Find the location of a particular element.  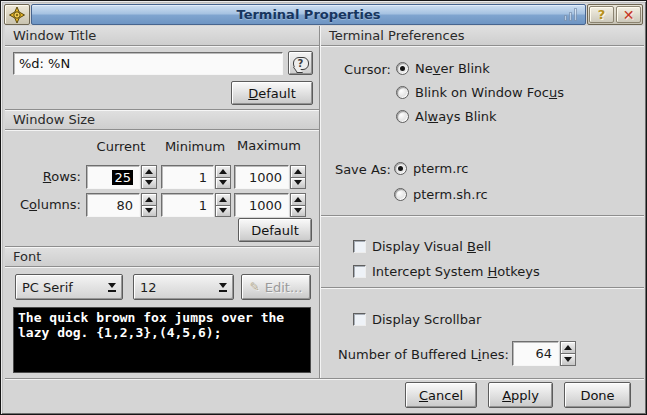

help-bubble-icon: ? is located at coordinates (301, 64).